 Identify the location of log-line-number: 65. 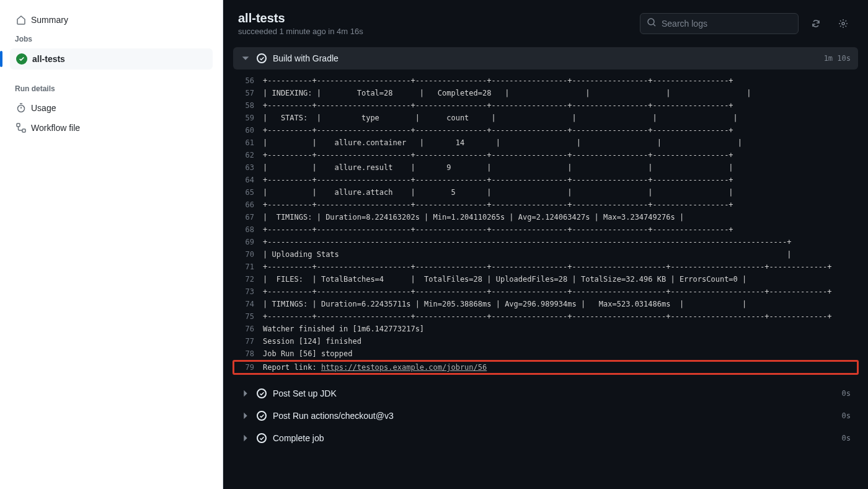
(248, 192).